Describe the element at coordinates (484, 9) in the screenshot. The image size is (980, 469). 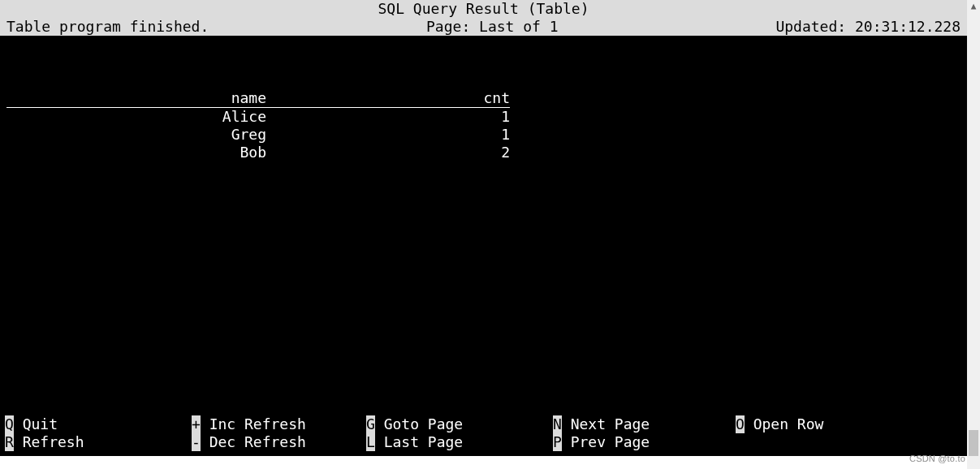
I see `window-title: SQL Query Result (Table)` at that location.